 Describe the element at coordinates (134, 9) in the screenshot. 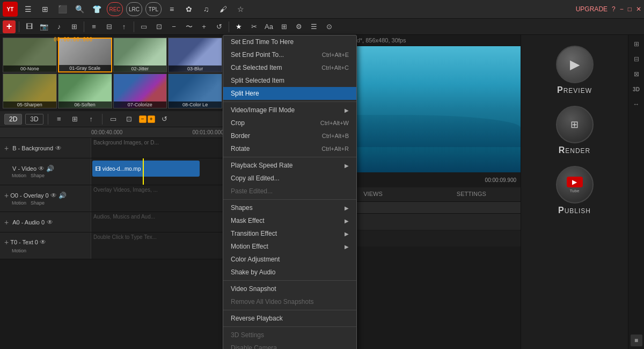

I see `lrc-button: LRC` at that location.